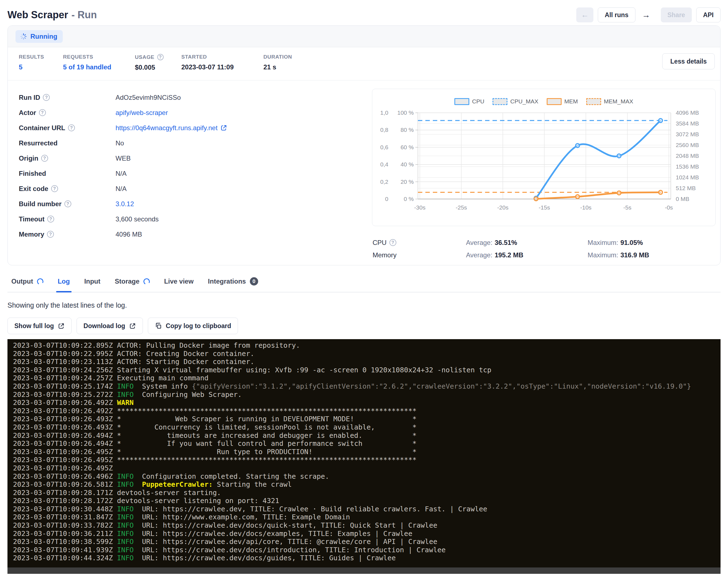 The width and height of the screenshot is (728, 581). I want to click on page-title-main: Web Scraper, so click(38, 15).